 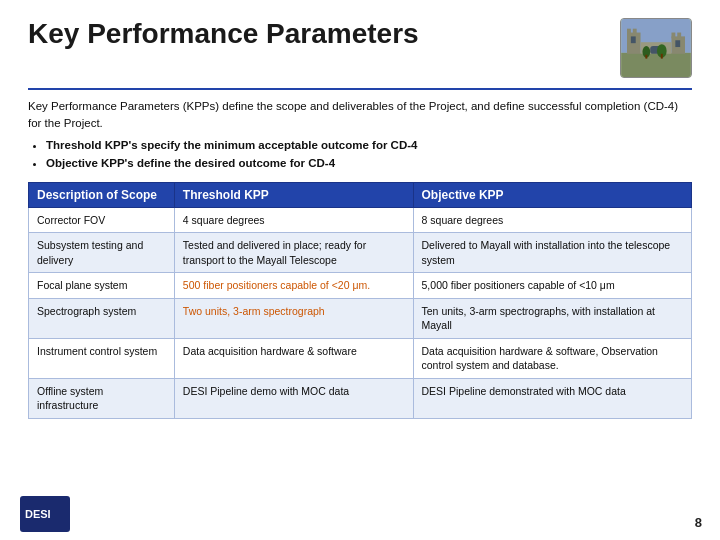 What do you see at coordinates (294, 318) in the screenshot?
I see `cell-threshold: Two units, 3-arm spectrograph` at bounding box center [294, 318].